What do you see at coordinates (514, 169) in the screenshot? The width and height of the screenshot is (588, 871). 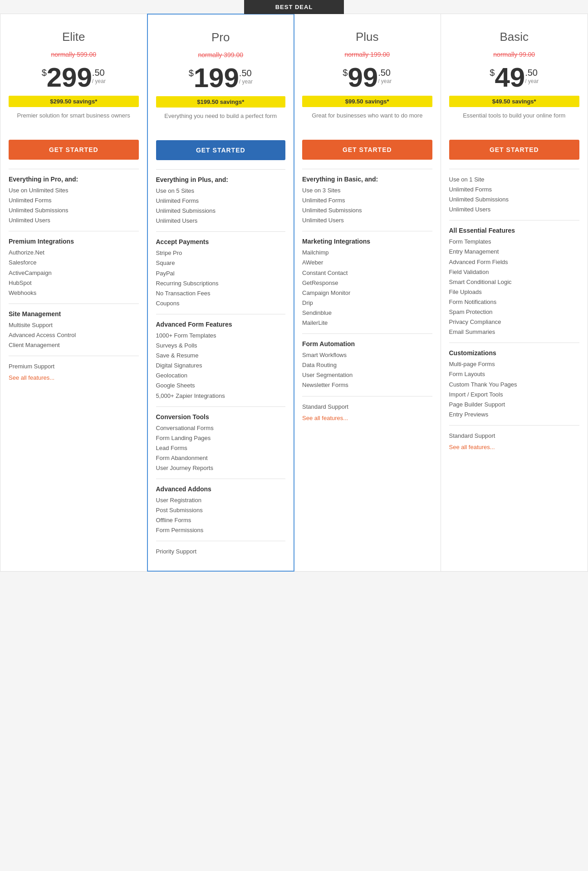 I see `divider-top-basic` at bounding box center [514, 169].